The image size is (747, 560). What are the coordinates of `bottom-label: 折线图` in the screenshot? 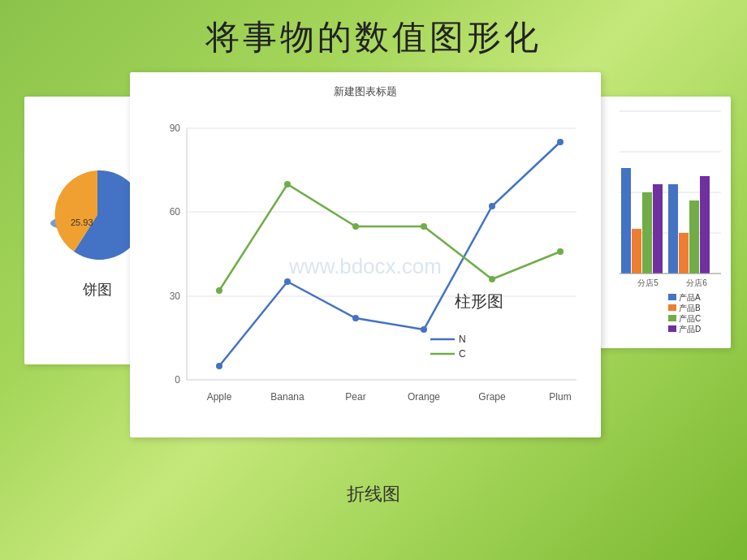 It's located at (374, 498).